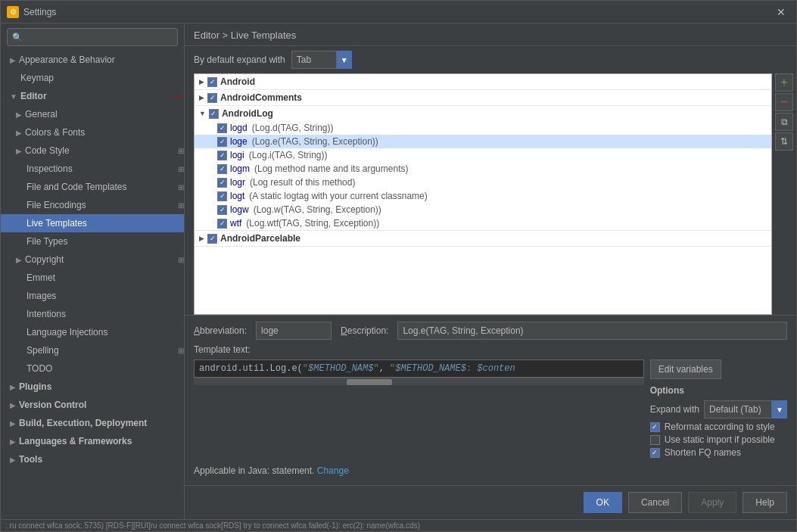  What do you see at coordinates (483, 98) in the screenshot?
I see `group-header-android-comments: ▶ ✓ AndroidComments` at bounding box center [483, 98].